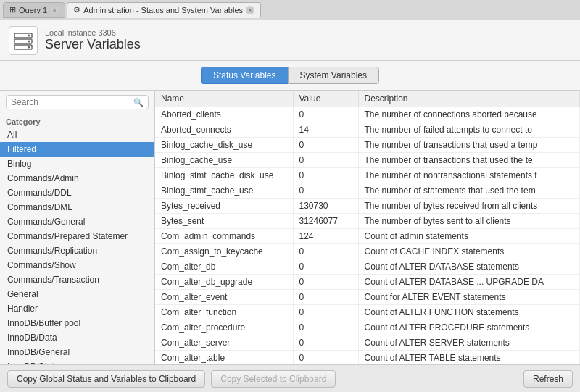 The width and height of the screenshot is (580, 392). What do you see at coordinates (368, 236) in the screenshot?
I see `table-row: Com_admin_commands124Count of admin stat…` at bounding box center [368, 236].